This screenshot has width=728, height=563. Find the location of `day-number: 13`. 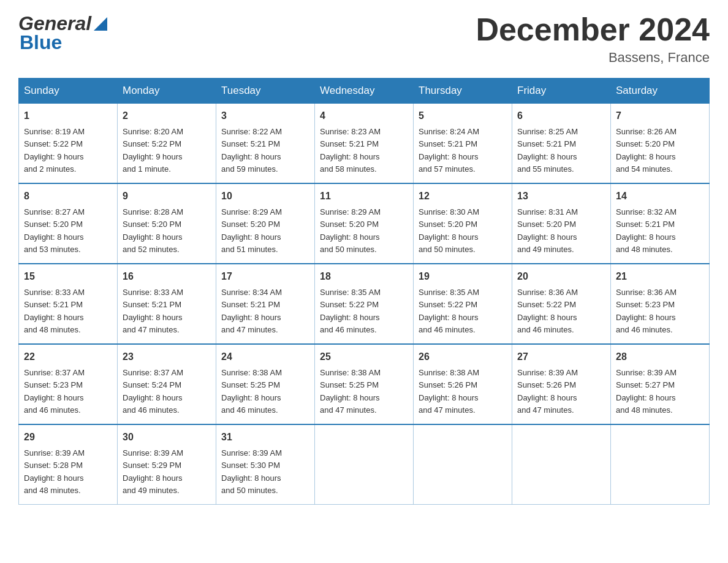

day-number: 13 is located at coordinates (561, 196).